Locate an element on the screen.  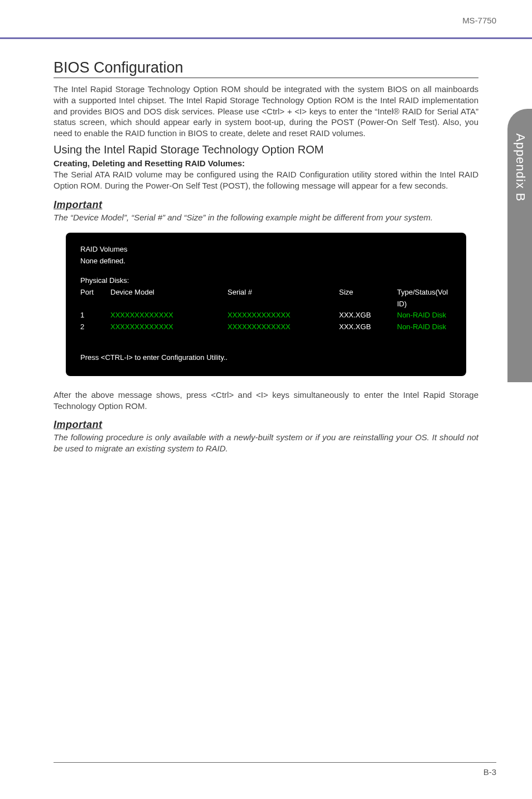
console-none-defined: None defined. is located at coordinates (266, 261).